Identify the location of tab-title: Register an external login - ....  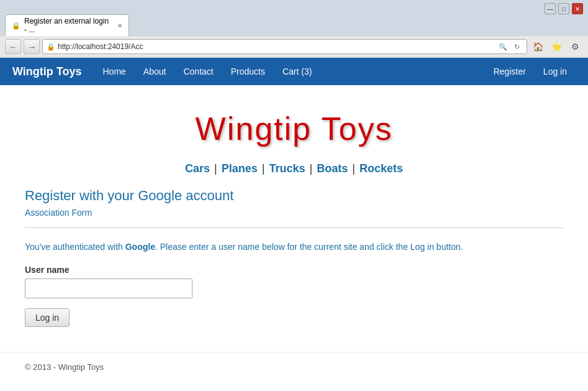
(68, 25).